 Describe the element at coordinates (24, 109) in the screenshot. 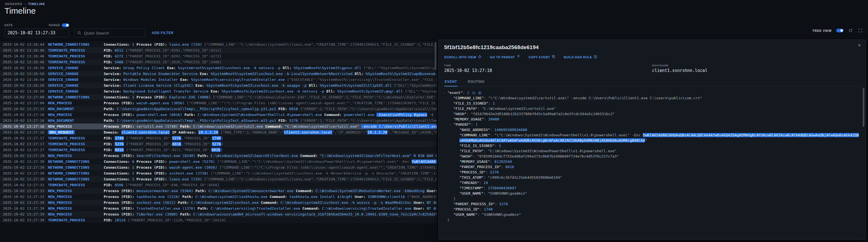

I see `row-time: 2025-10-02 13:27:15` at that location.